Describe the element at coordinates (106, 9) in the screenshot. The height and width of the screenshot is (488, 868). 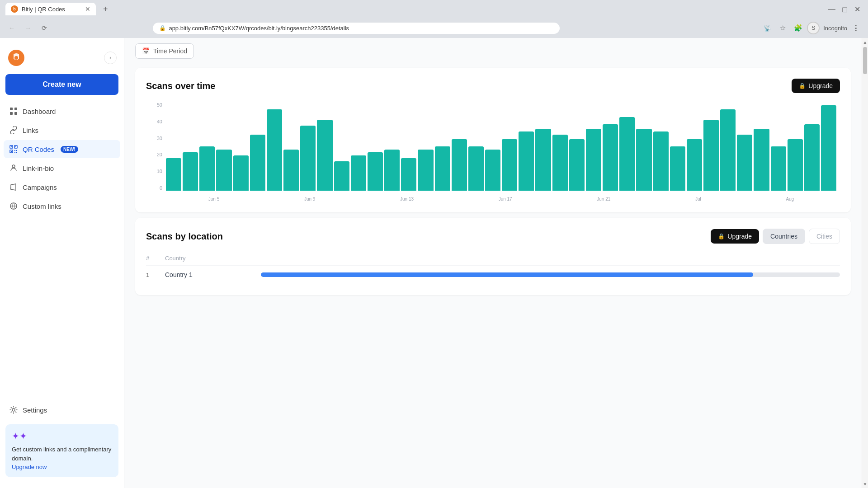
I see `new-tab-button: +` at that location.